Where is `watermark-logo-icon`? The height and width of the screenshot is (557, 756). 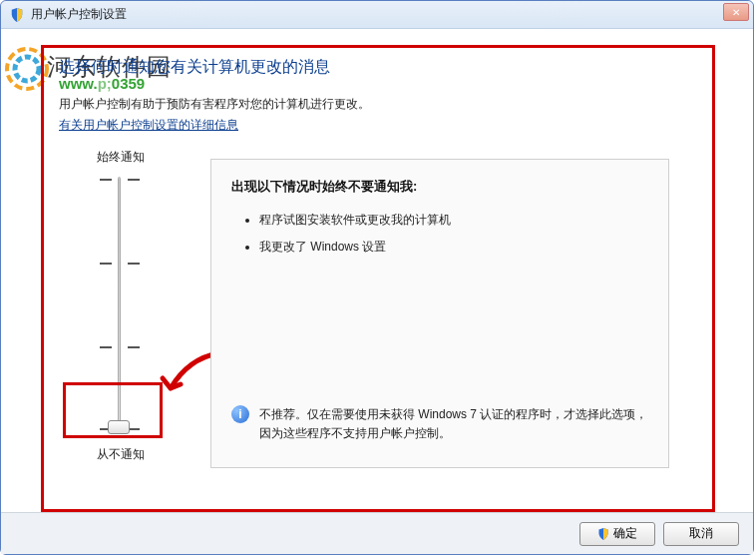 watermark-logo-icon is located at coordinates (27, 69).